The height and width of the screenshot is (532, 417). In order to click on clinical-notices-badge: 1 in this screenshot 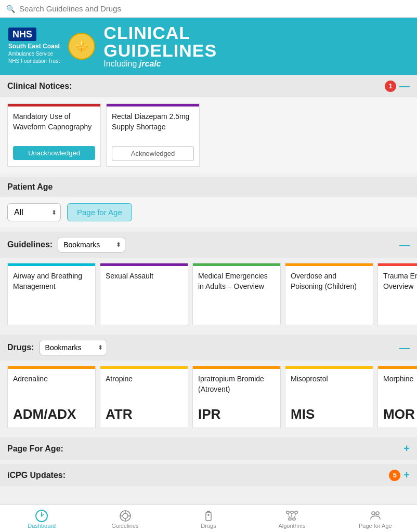, I will do `click(390, 86)`.